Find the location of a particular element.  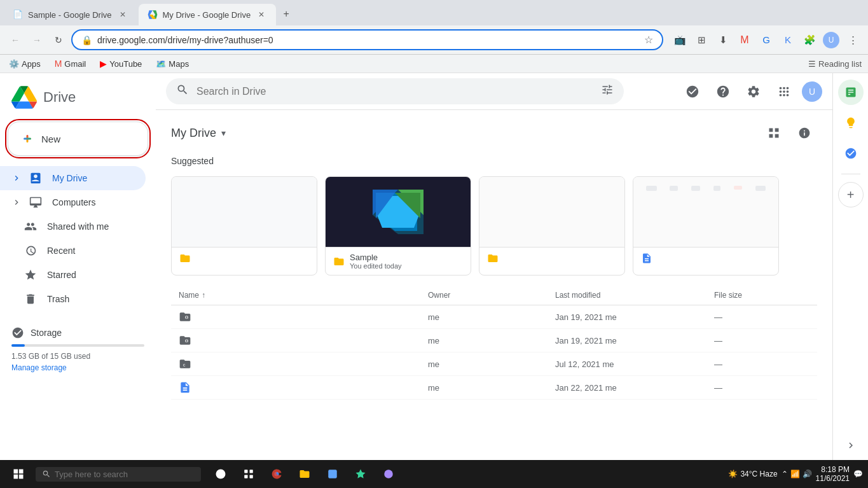

taskbar-search-bar is located at coordinates (118, 475).